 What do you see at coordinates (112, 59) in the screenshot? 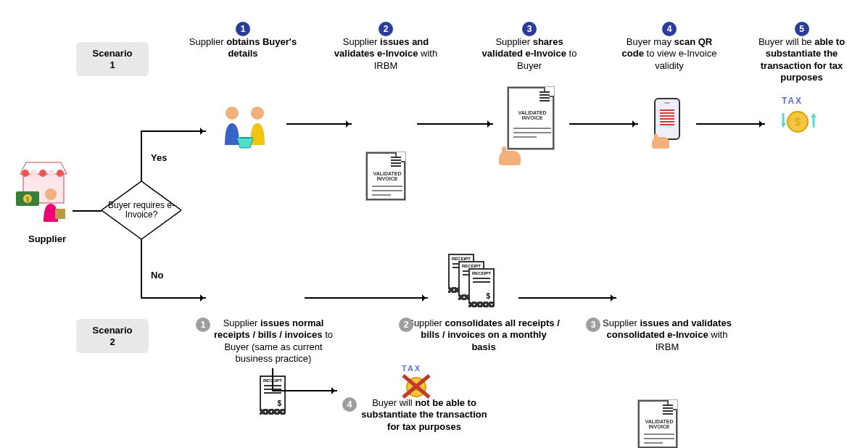
I see `scenario-1-tag: Scenario 1` at bounding box center [112, 59].